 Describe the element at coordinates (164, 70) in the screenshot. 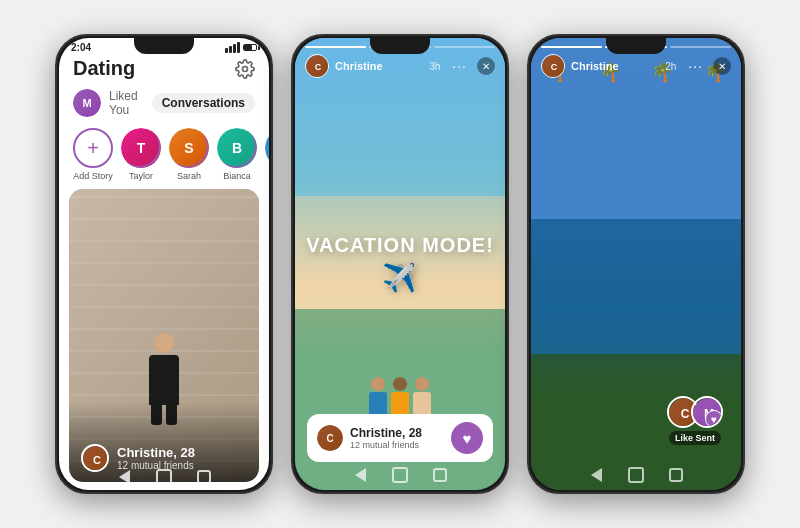

I see `dating-header: Dating` at that location.